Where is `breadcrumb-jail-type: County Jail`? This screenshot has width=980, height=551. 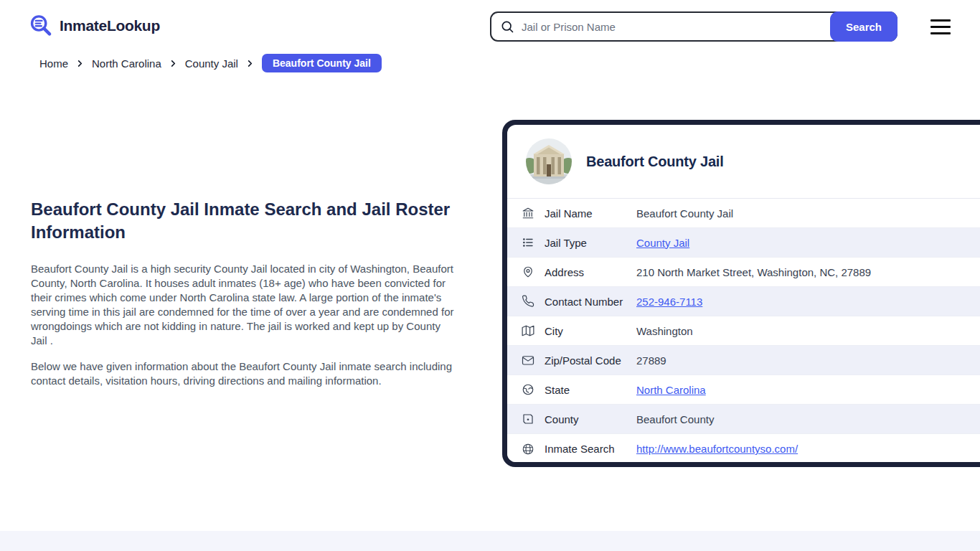 breadcrumb-jail-type: County Jail is located at coordinates (212, 63).